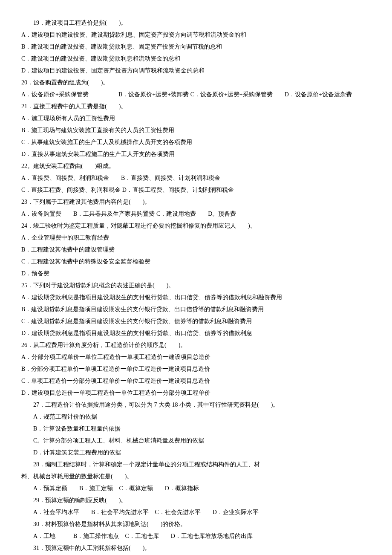 This screenshot has height=555, width=392. What do you see at coordinates (196, 548) in the screenshot?
I see `text-line: 31．预算定额中的人工消耗指标包括( )。` at bounding box center [196, 548].